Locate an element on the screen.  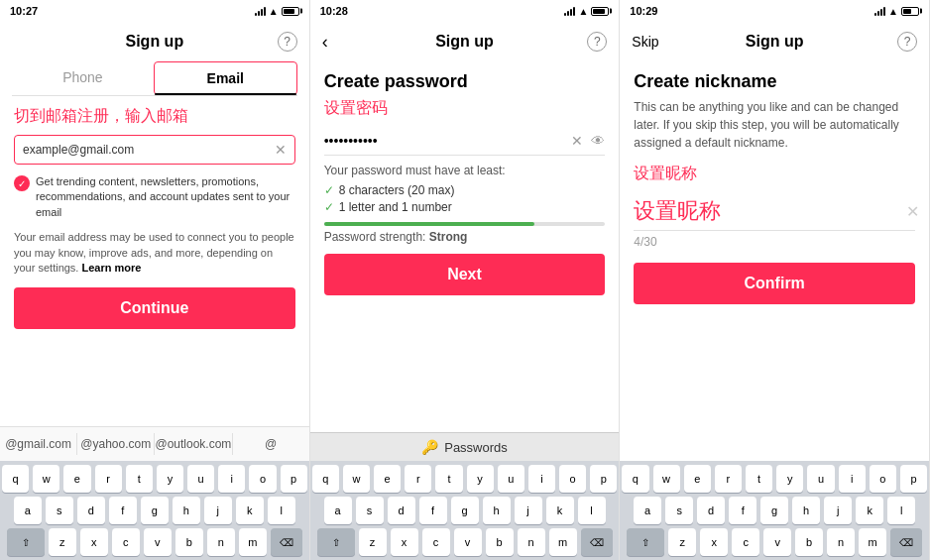
help-button-3: ? is located at coordinates (907, 42).